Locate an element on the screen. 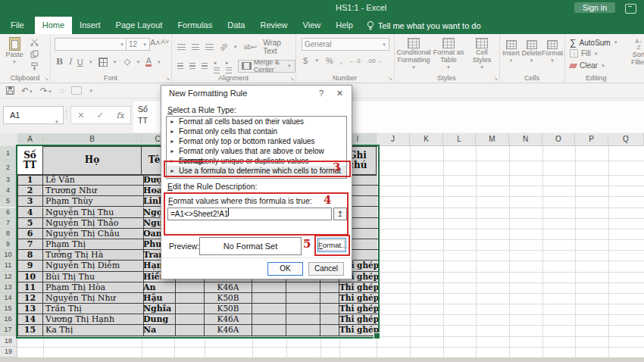 This screenshot has width=644, height=362. cell-F14 is located at coordinates (270, 298).